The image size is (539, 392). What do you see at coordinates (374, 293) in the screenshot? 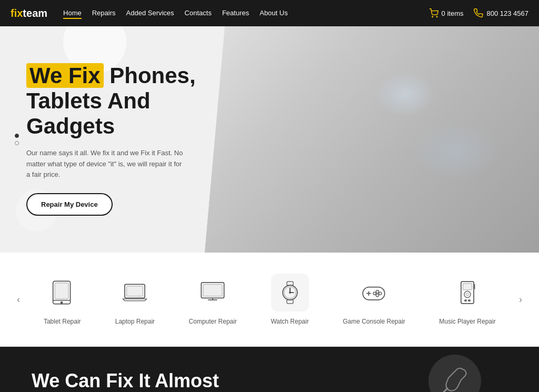
I see `gamepad-icon` at bounding box center [374, 293].